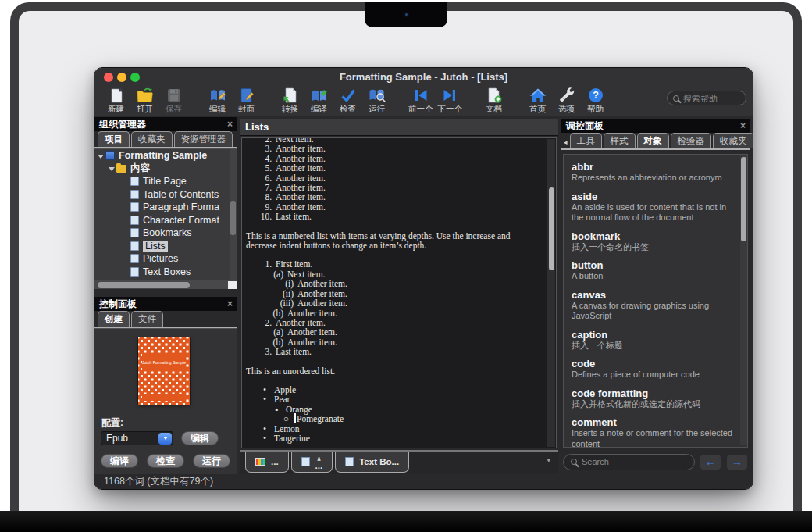 Image resolution: width=812 pixels, height=532 pixels. Describe the element at coordinates (565, 142) in the screenshot. I see `tab-scroll-left-icon` at that location.